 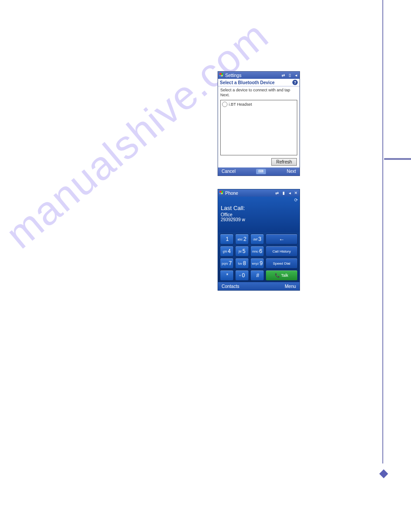 I want to click on title-bar: Phone ⇄ ▮ ◂ ✕, so click(x=259, y=193).